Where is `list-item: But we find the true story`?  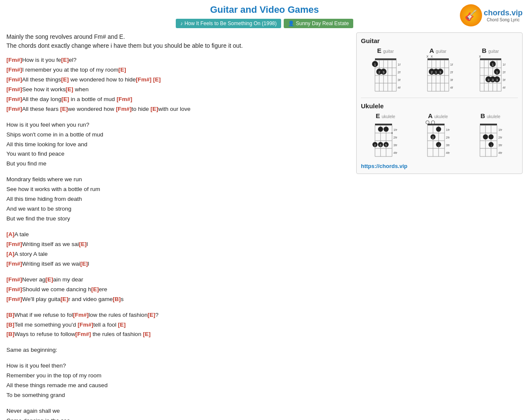
list-item: But we find the true story is located at coordinates (178, 219).